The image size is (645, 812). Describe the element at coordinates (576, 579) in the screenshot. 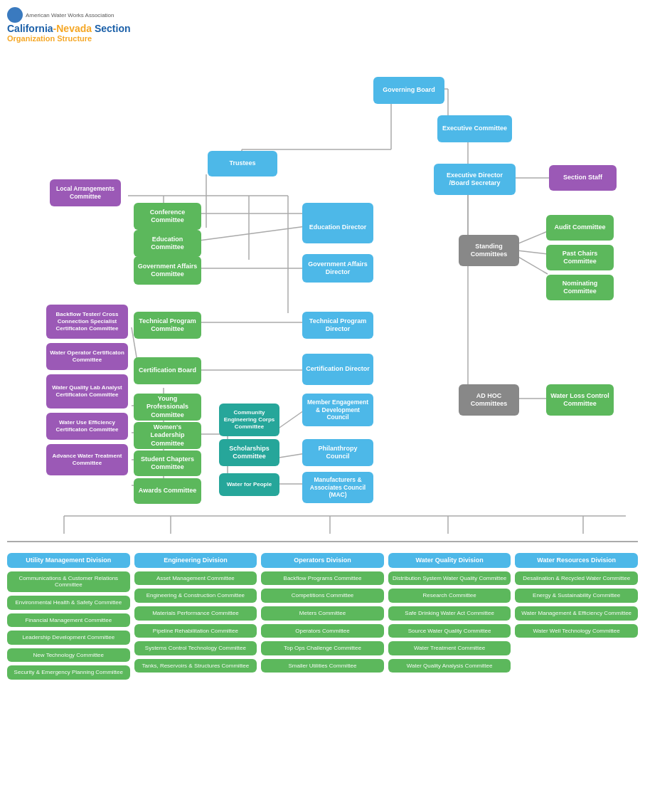

I see `desalination-recycled: Desalination & Recycled Water Committee` at that location.